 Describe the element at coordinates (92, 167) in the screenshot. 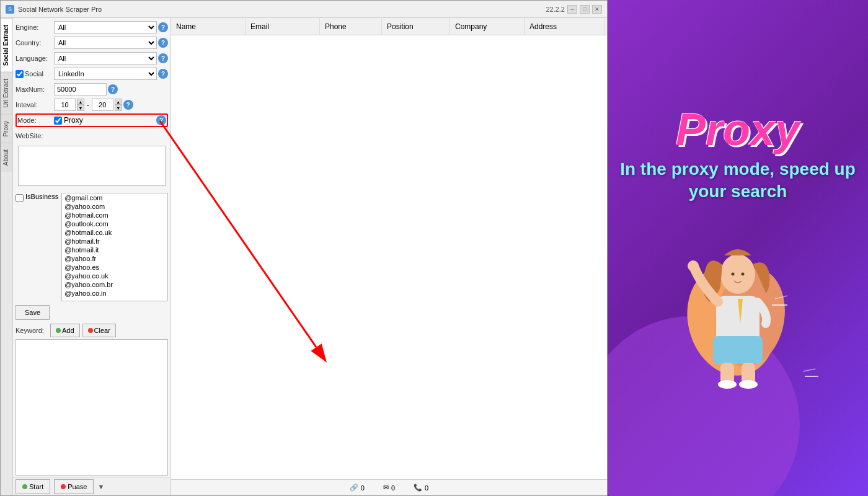

I see `website-area` at that location.